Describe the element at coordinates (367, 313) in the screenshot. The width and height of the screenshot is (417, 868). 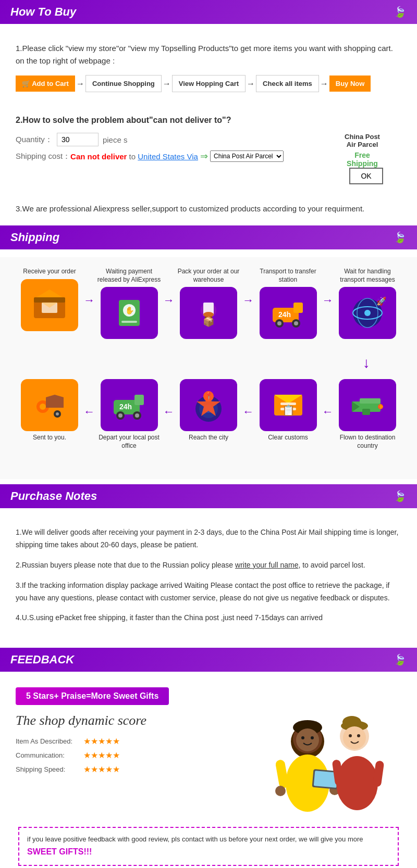
I see `flow-box-5: 🚀` at that location.